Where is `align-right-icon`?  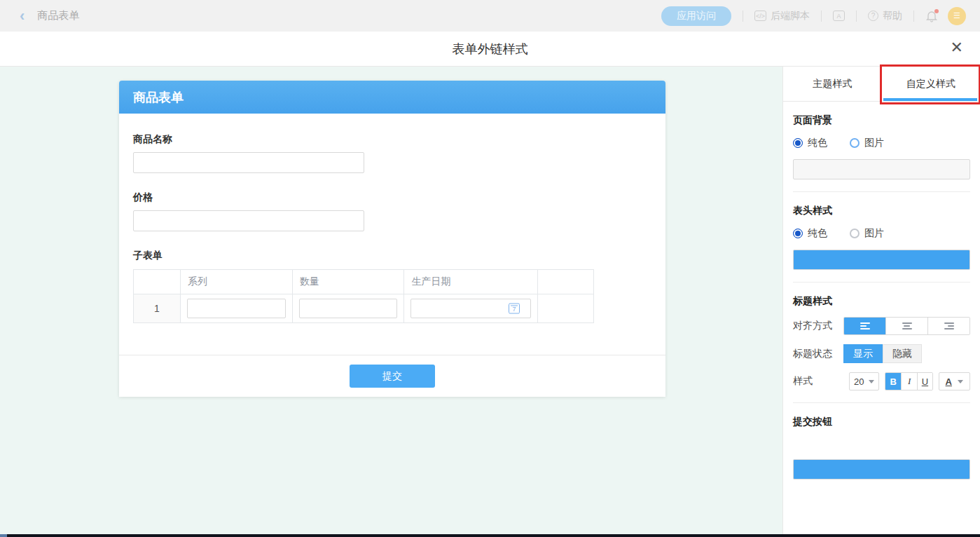 align-right-icon is located at coordinates (949, 326).